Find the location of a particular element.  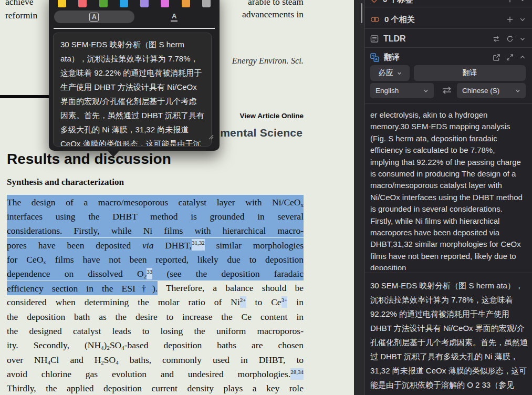

tag-diamond-icon is located at coordinates (374, 2).